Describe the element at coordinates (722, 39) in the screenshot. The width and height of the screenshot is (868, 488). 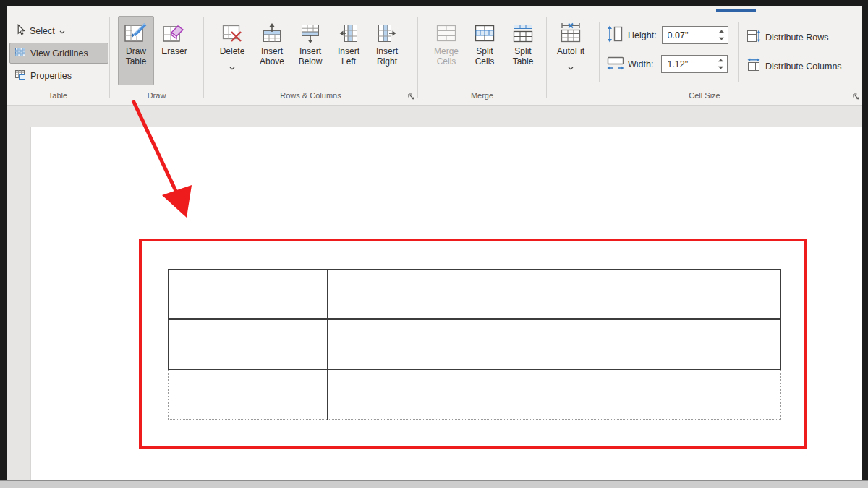
I see `height-spin-down-icon` at that location.